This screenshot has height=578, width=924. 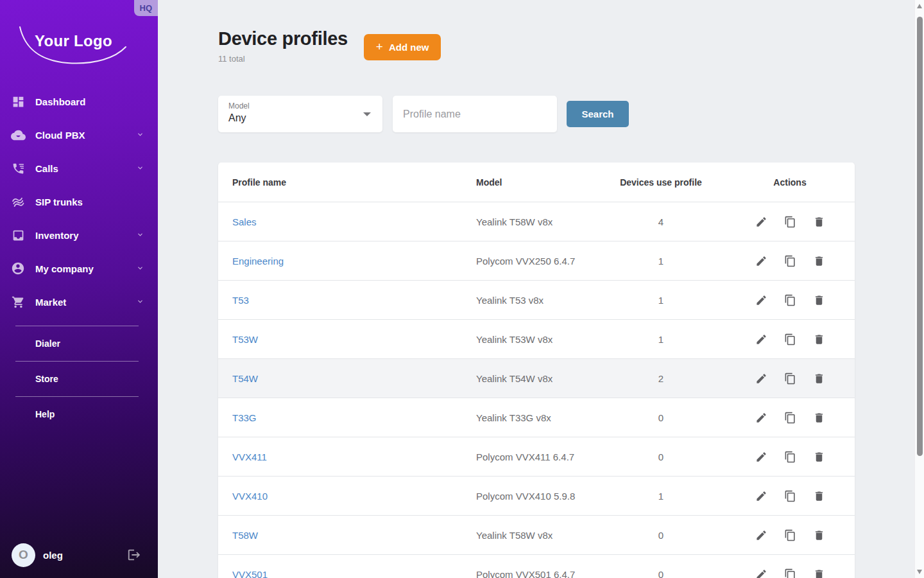 I want to click on sidebar-item-dialer: Dialer, so click(x=79, y=344).